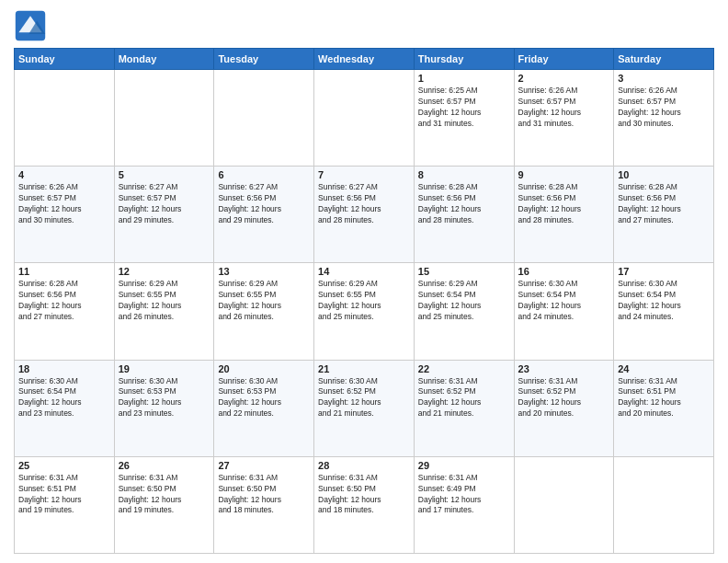 Image resolution: width=728 pixels, height=563 pixels. Describe the element at coordinates (464, 78) in the screenshot. I see `day-number: 1` at that location.